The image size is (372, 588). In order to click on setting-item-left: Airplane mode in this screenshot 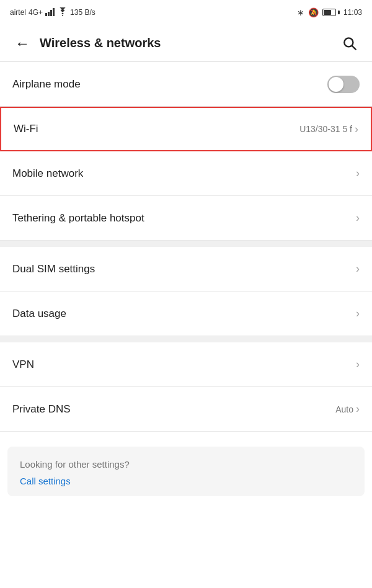, I will do `click(46, 84)`.